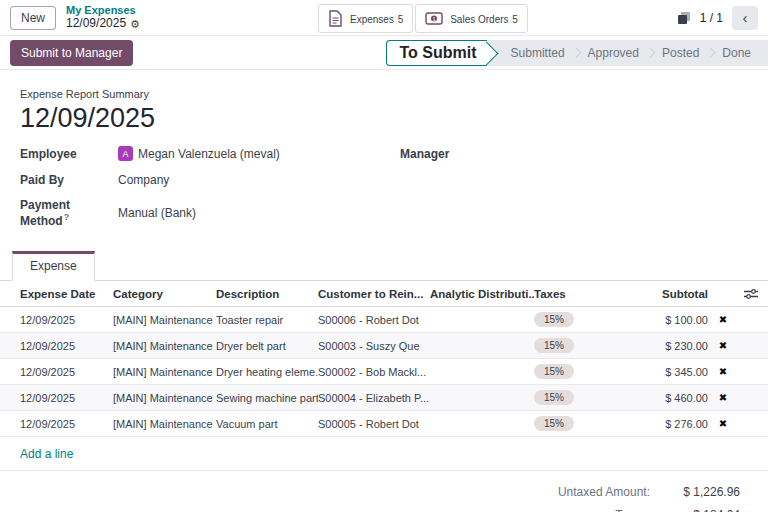 This screenshot has width=768, height=512. I want to click on sales-orders-stat-button: 1 Sales Orders 5, so click(472, 18).